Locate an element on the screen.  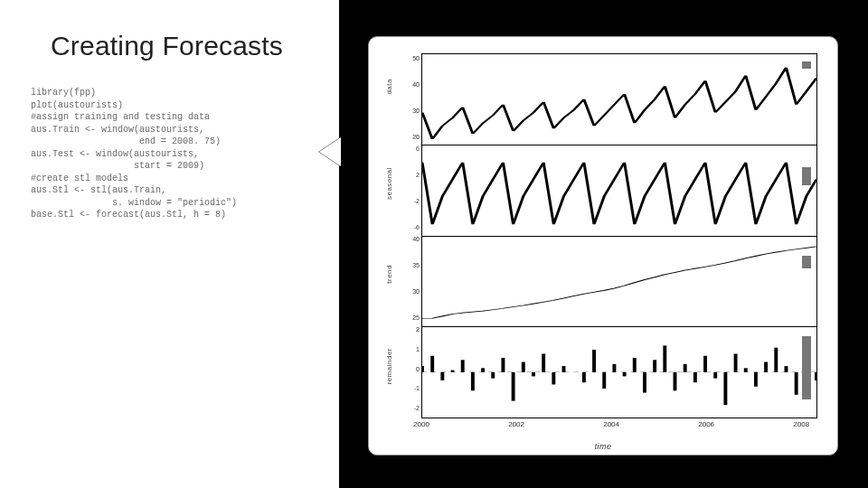
code-block: library(fpp) plot(austourists) #assign t… is located at coordinates (170, 154).